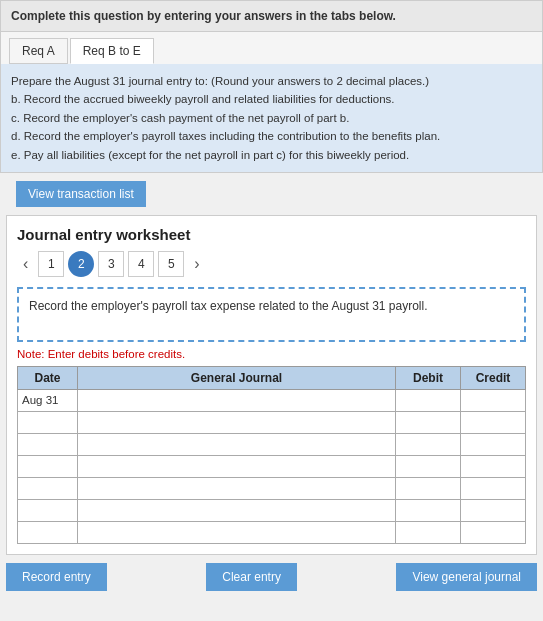 The width and height of the screenshot is (543, 621). I want to click on row-2-date, so click(48, 444).